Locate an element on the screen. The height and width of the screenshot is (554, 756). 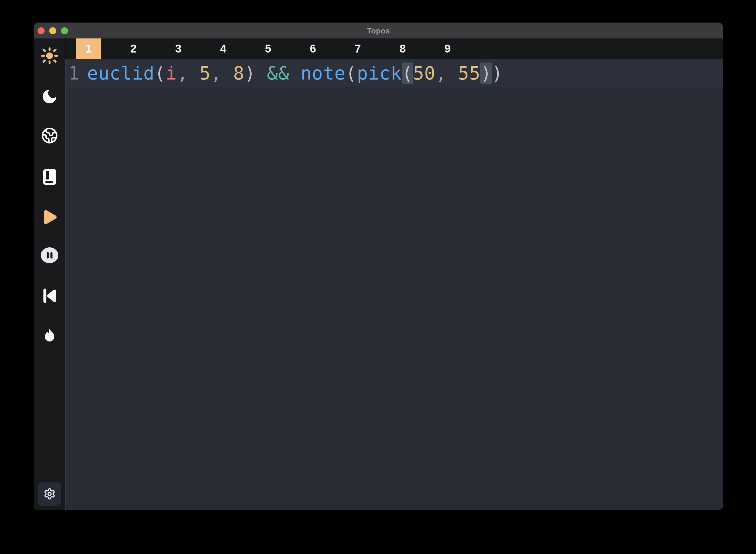
code-token: 50 is located at coordinates (424, 73).